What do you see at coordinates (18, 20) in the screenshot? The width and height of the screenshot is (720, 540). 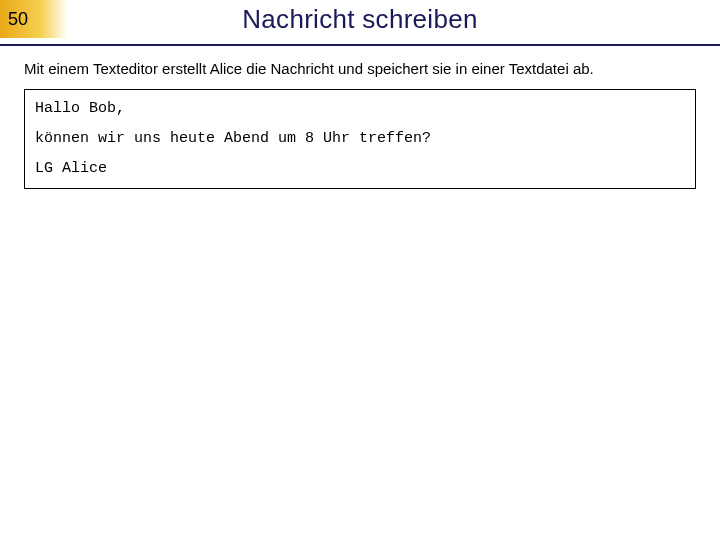 I see `slide-number: 50` at bounding box center [18, 20].